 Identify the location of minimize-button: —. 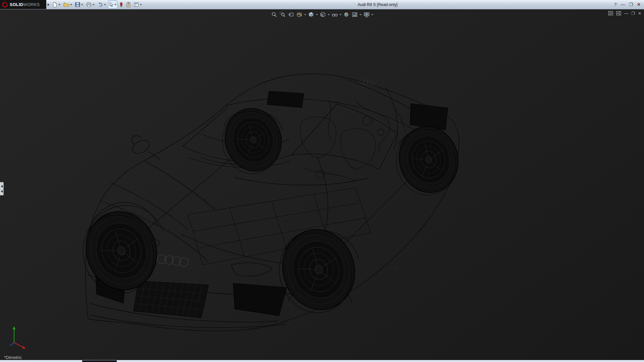
(623, 5).